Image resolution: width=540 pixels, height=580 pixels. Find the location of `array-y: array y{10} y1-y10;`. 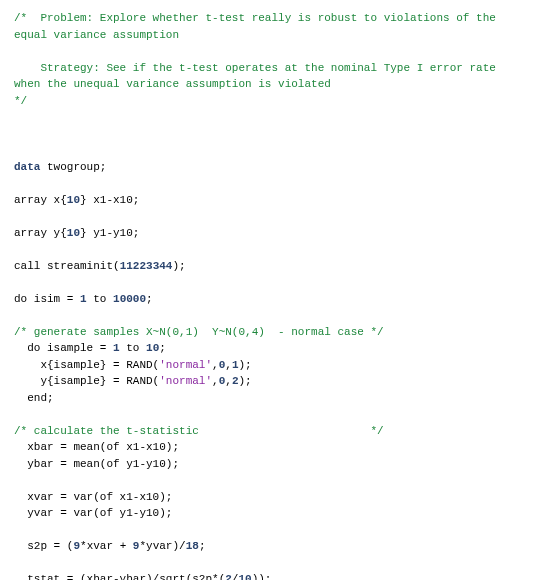

array-y: array y{10} y1-y10; is located at coordinates (76, 233).